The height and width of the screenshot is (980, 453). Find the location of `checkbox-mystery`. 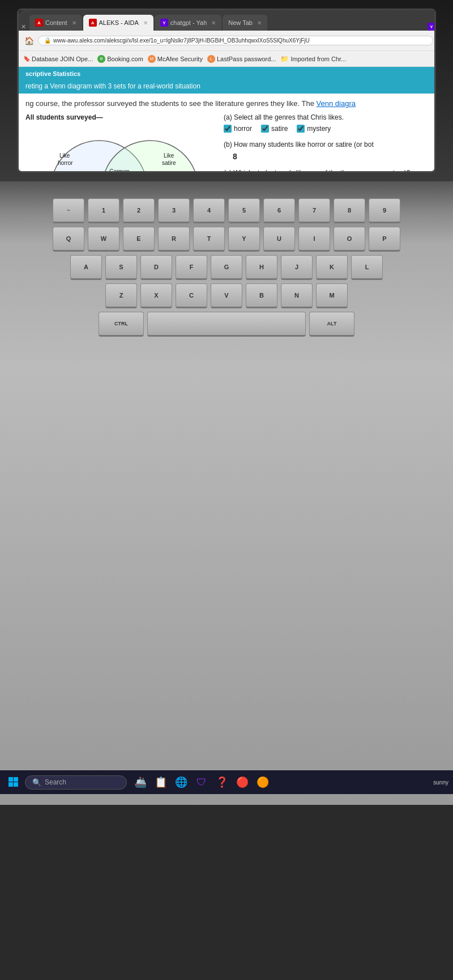

checkbox-mystery is located at coordinates (301, 129).